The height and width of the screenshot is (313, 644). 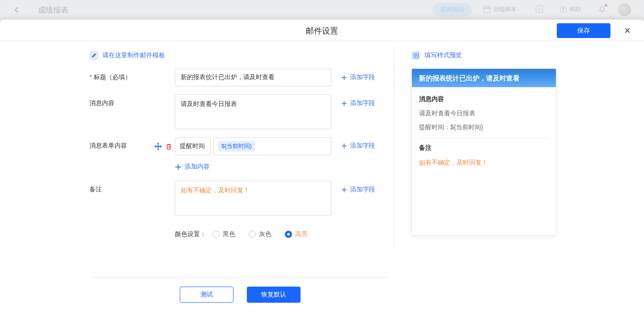 I want to click on title-input, so click(x=253, y=77).